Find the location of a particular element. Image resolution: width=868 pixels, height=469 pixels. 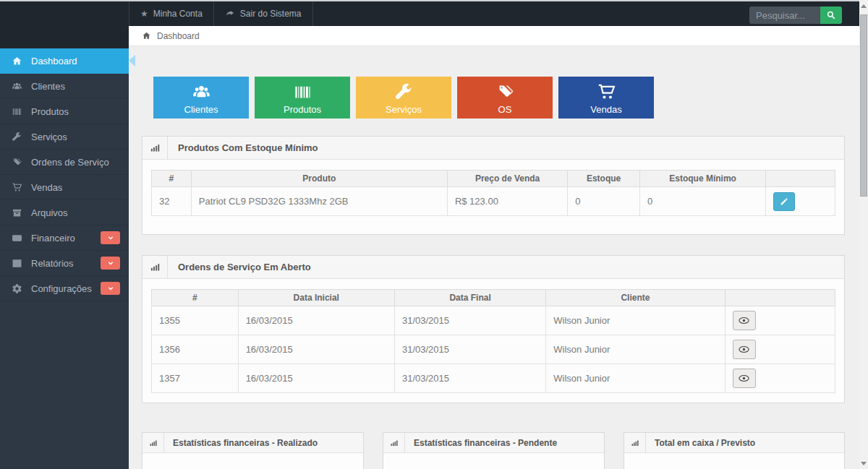

shortcut-servicos: Serviços is located at coordinates (404, 98).